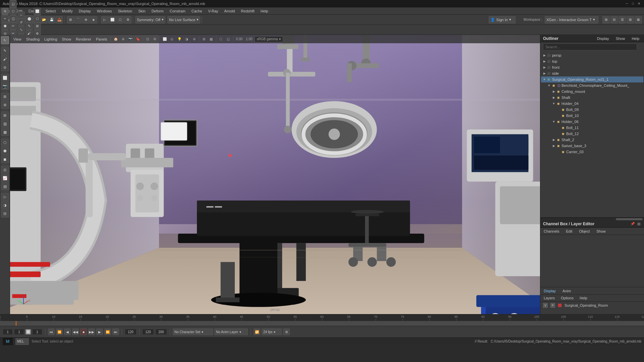  Describe the element at coordinates (100, 332) in the screenshot. I see `next-frame-btn: ▶` at that location.